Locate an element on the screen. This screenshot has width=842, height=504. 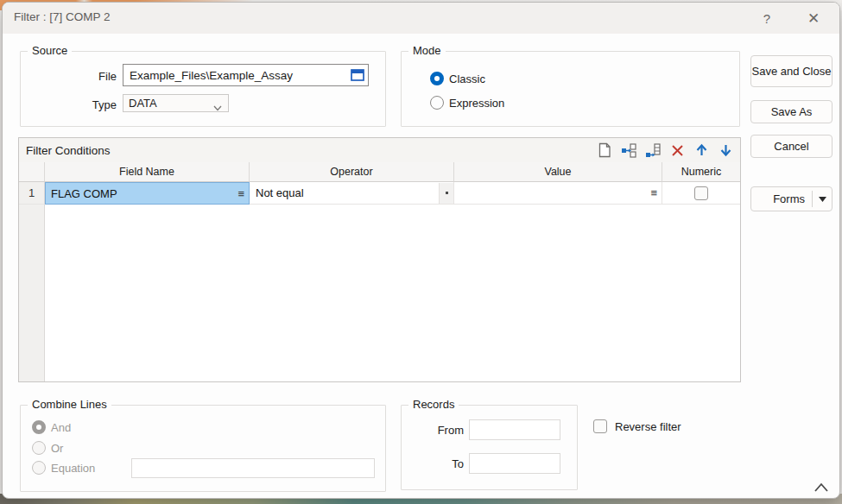
records-to-input is located at coordinates (515, 463).